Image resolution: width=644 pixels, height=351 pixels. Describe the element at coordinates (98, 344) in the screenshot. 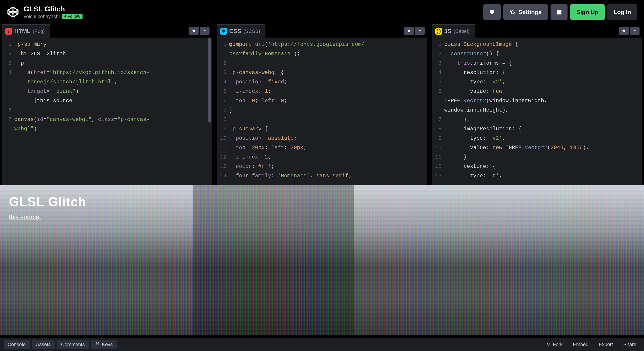

I see `command-icon: ⌘` at that location.